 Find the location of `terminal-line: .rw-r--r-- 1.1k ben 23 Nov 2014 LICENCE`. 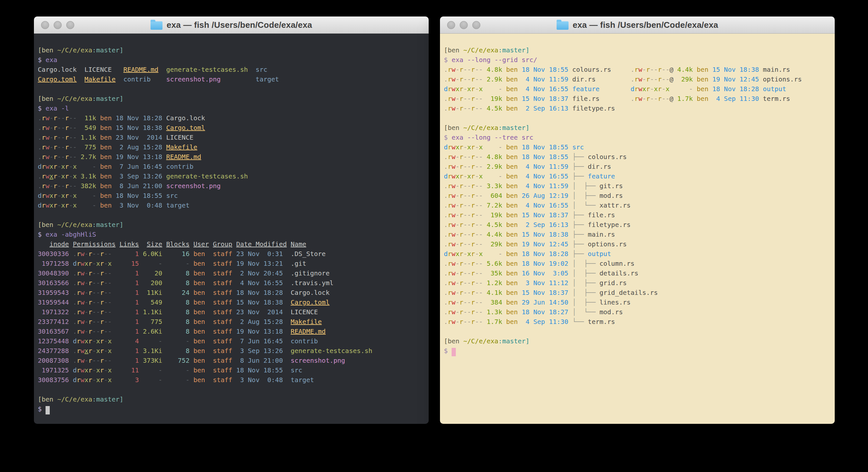

terminal-line: .rw-r--r-- 1.1k ben 23 Nov 2014 LICENCE is located at coordinates (233, 138).